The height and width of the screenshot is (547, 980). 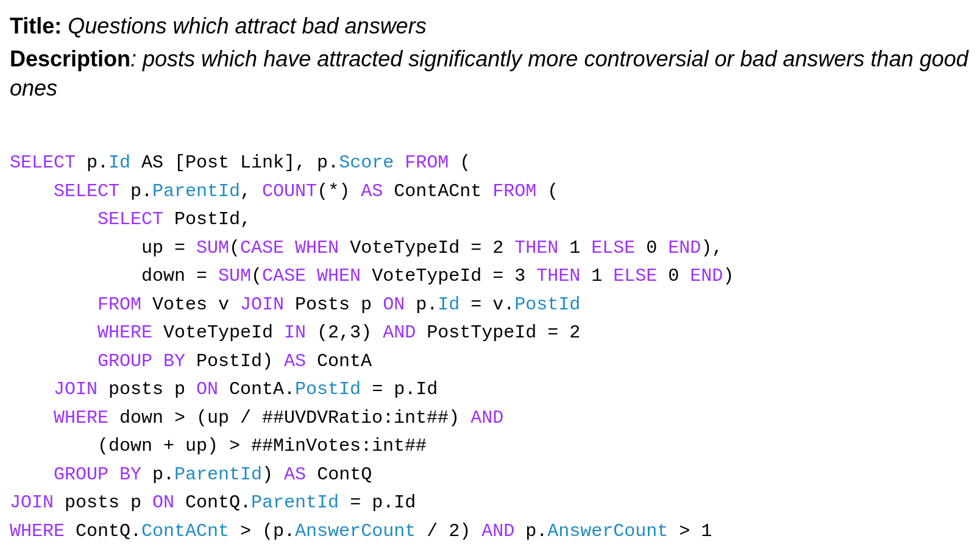 What do you see at coordinates (490, 27) in the screenshot?
I see `title-line: Title: Questions which attract bad answe…` at bounding box center [490, 27].